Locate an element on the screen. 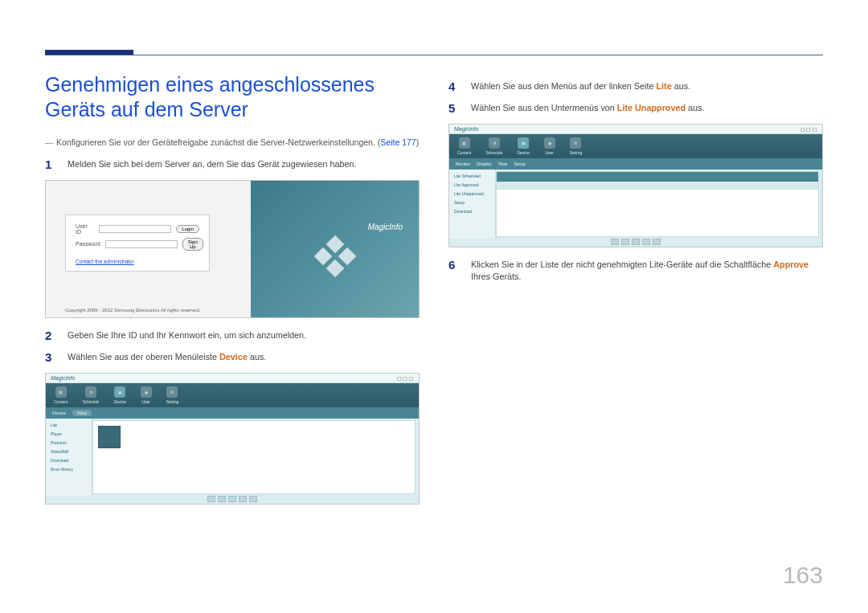  step-5-pre: Wählen Sie aus den Untermenüs von is located at coordinates (544, 108).